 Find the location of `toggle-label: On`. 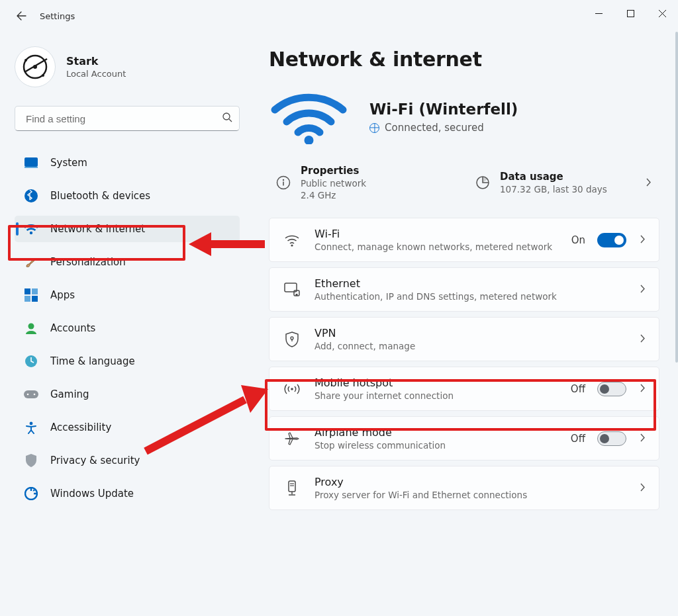

toggle-label: On is located at coordinates (579, 240).